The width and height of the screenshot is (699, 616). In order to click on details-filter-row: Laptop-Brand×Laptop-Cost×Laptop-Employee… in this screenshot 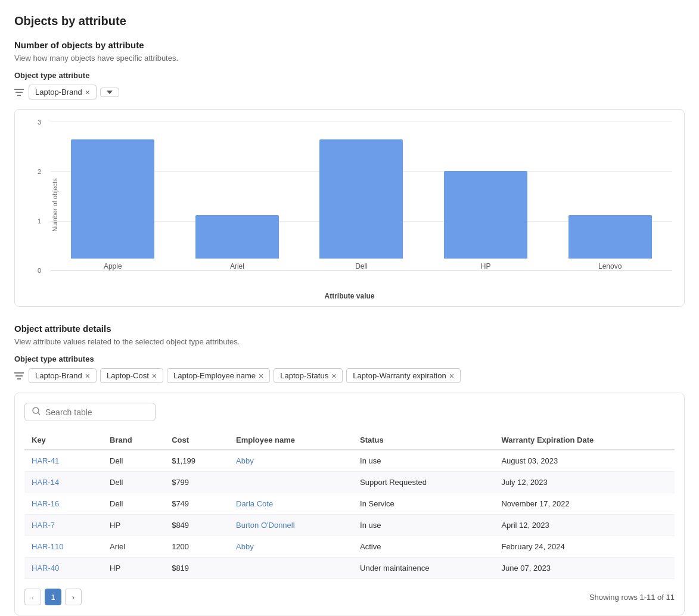, I will do `click(349, 375)`.